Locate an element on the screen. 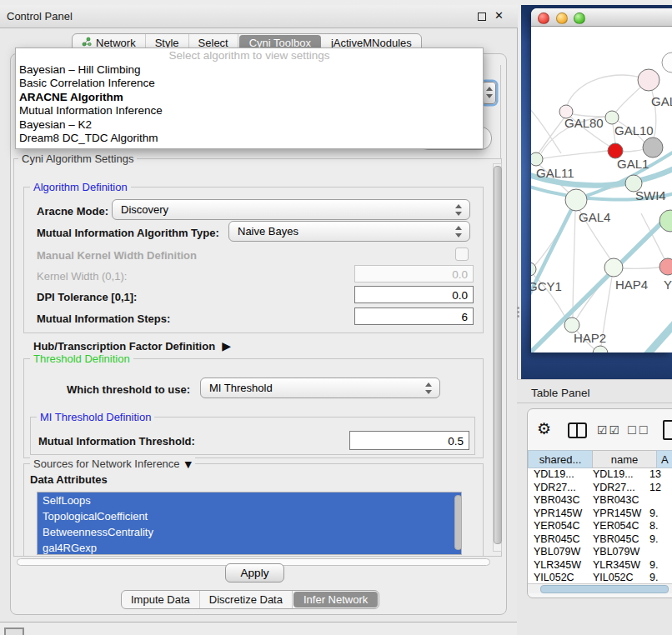 This screenshot has height=635, width=672. group-title: MI Threshold Definition is located at coordinates (95, 417).